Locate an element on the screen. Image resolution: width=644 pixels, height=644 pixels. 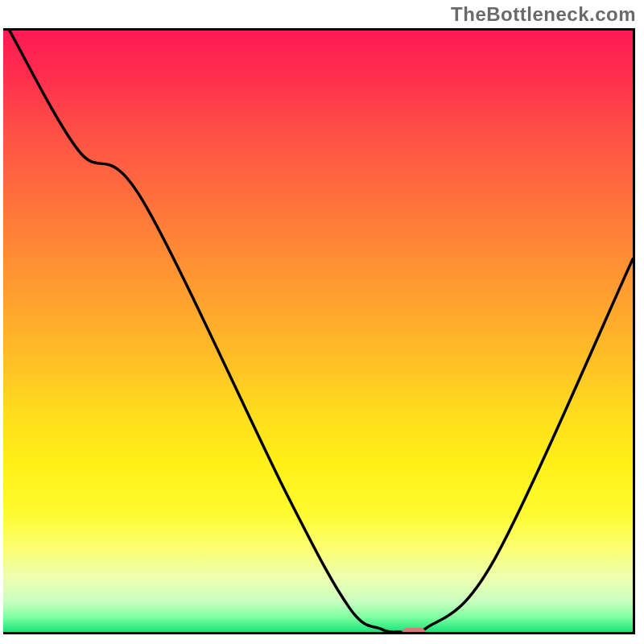
optimal-marker is located at coordinates (414, 631).